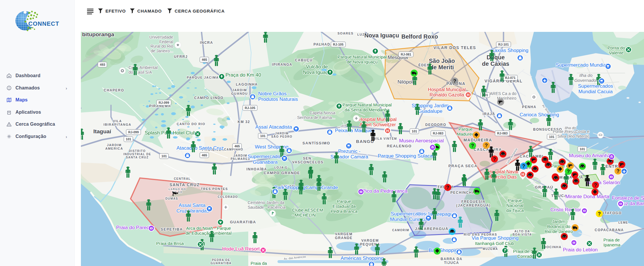 The image size is (644, 266). What do you see at coordinates (566, 210) in the screenshot?
I see `svg-text: Cristo Red tor` at bounding box center [566, 210].